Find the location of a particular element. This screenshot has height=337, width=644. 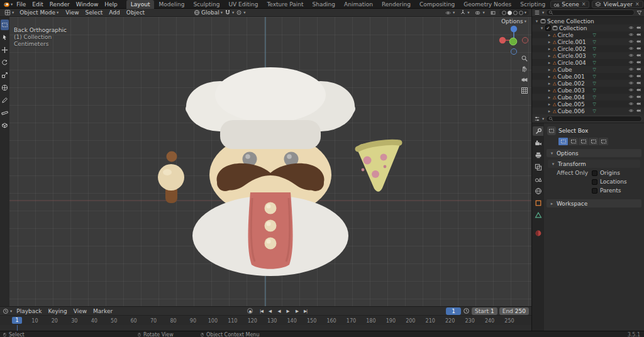

outliner-editor-caret: ▾ is located at coordinates (543, 13).